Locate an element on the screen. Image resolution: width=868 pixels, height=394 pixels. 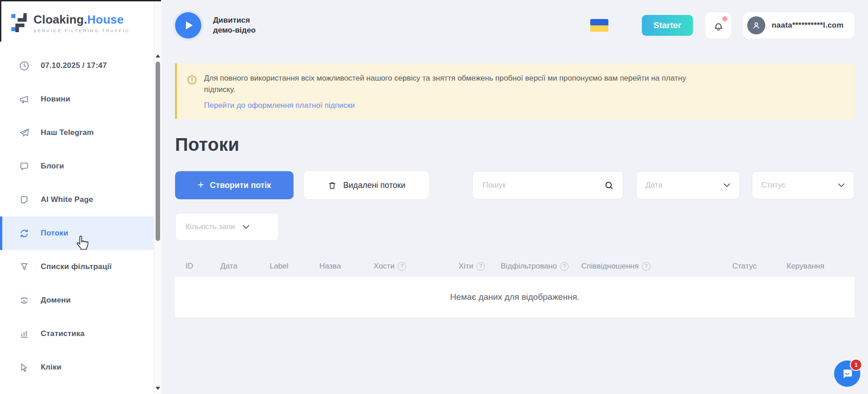
brand-tagline: SERVICE FILTERING TRAFFIC is located at coordinates (81, 31).